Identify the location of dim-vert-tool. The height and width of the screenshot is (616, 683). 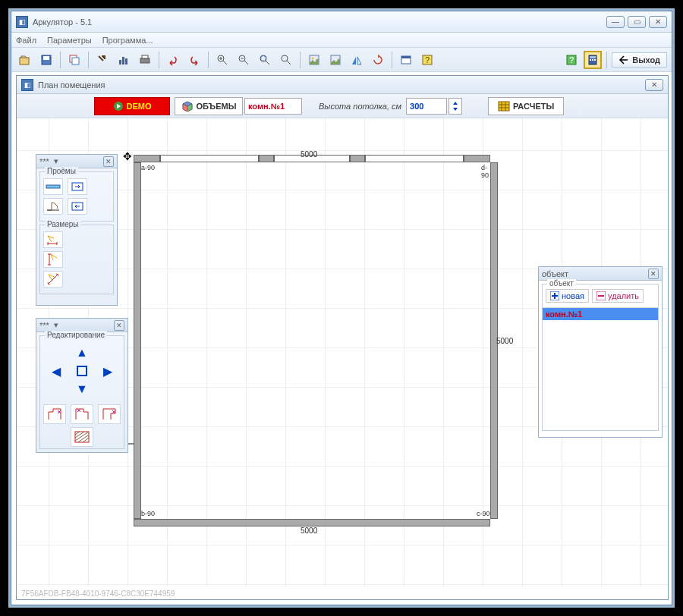
(53, 259).